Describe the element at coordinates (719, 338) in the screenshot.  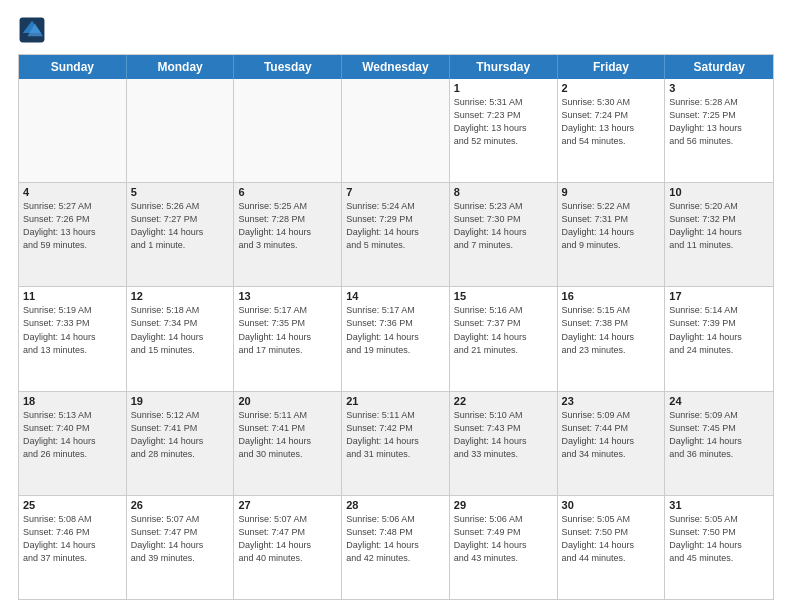
I see `day-cell-17: 17Sunrise: 5:14 AM Sunset: 7:39 PM Dayli…` at that location.